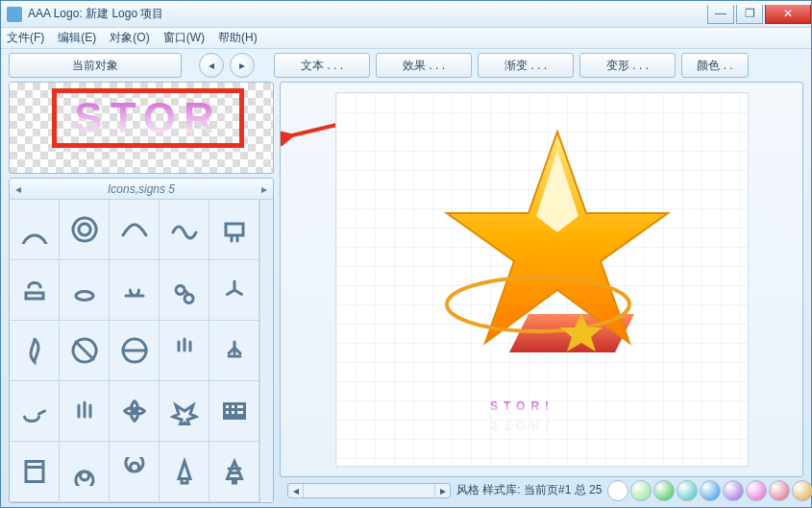  I want to click on gradient-button: 渐变 . . ., so click(526, 65).